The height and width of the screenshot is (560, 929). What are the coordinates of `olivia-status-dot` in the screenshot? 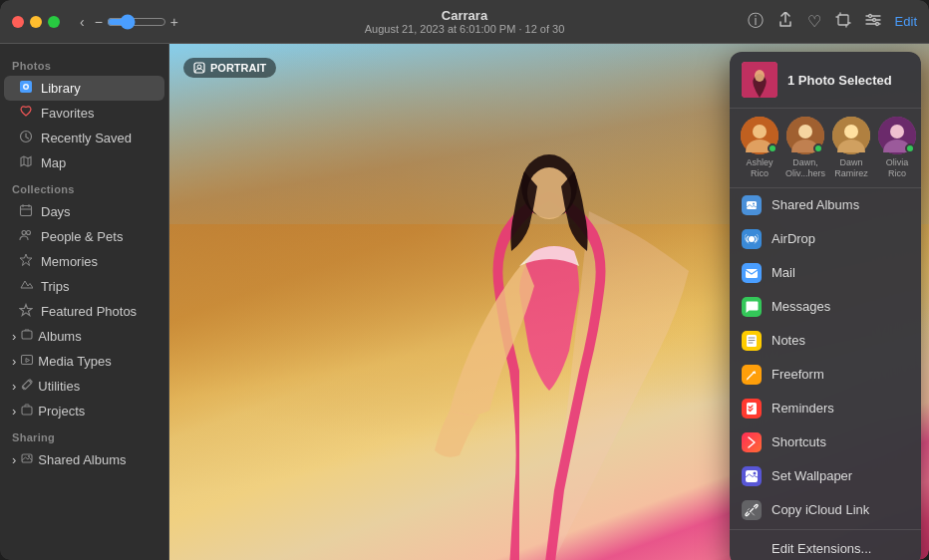 It's located at (910, 148).